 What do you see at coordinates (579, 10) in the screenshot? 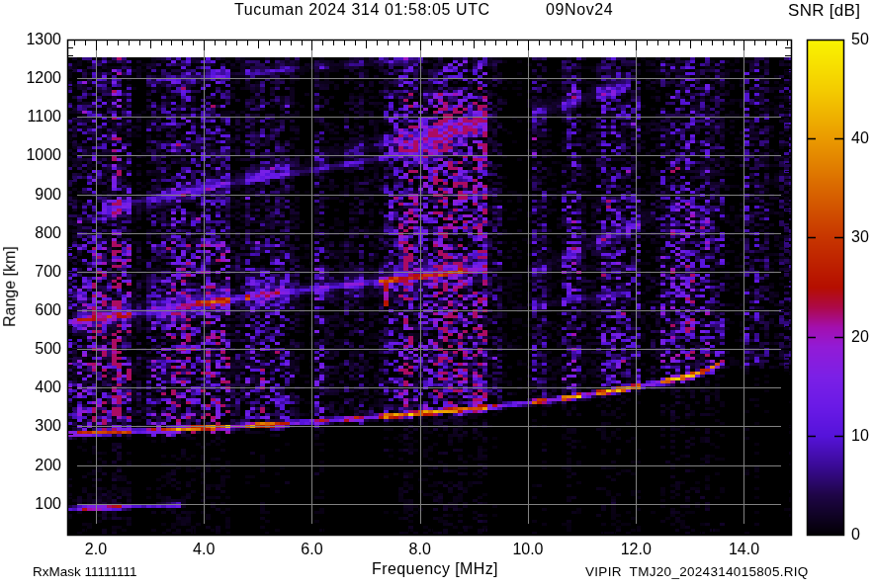
I see `plot-title-date: 09Nov24` at bounding box center [579, 10].